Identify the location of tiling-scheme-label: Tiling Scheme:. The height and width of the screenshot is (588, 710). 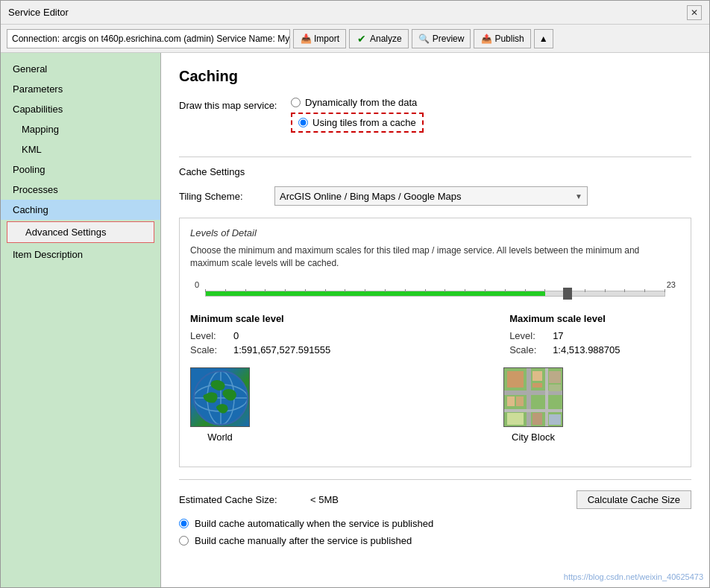
(224, 197).